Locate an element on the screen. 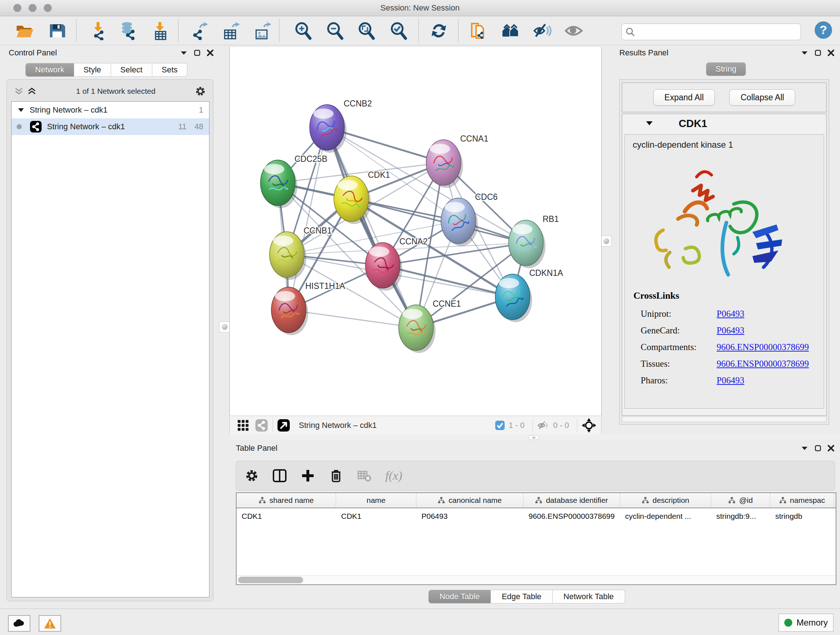 The width and height of the screenshot is (840, 635). node-label-CCNB1: CCNB1 is located at coordinates (317, 230).